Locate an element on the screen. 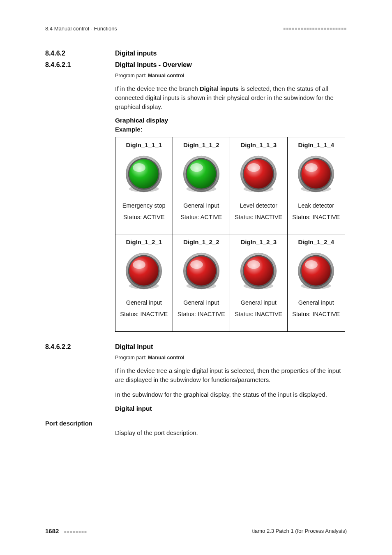 The width and height of the screenshot is (392, 555). section-number: 8.4.6.2 is located at coordinates (80, 53).